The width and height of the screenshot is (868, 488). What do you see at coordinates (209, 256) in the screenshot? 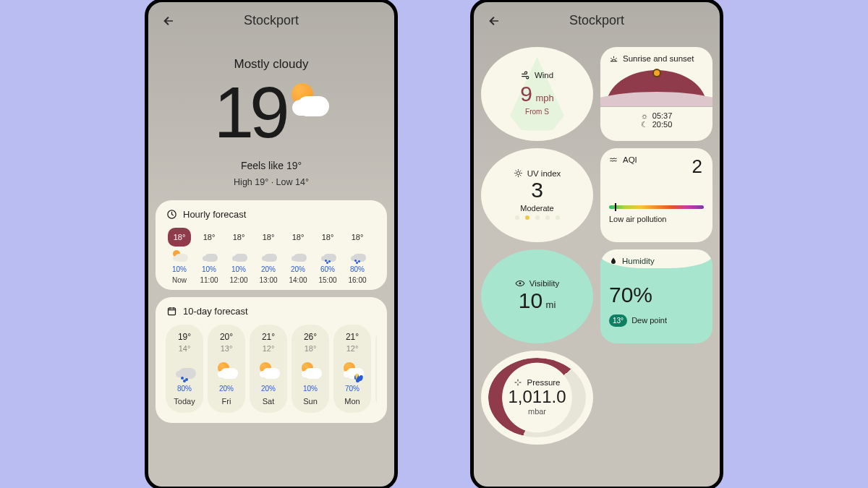
I see `hour-column: 18°10%11:00` at bounding box center [209, 256].